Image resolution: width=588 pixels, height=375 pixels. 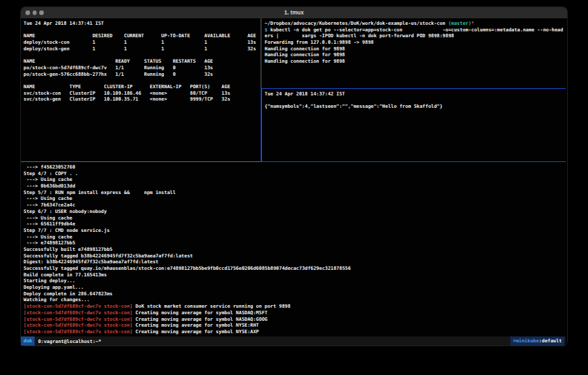 What do you see at coordinates (142, 42) in the screenshot?
I see `terminal-line: deploy/stock-con 1 1 1 1 13s` at bounding box center [142, 42].